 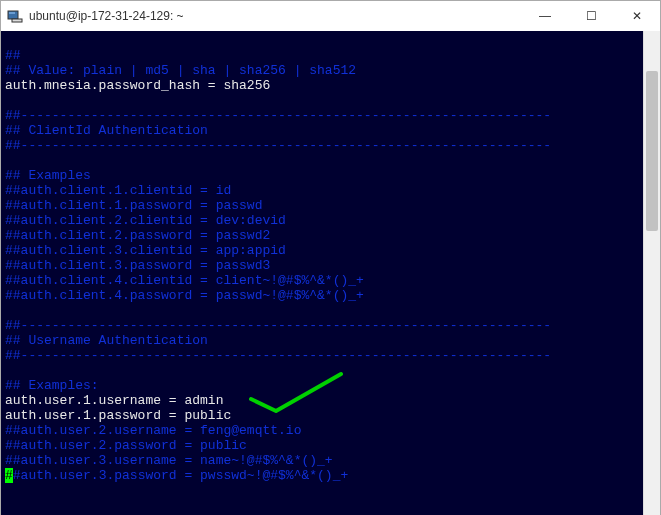 What do you see at coordinates (591, 16) in the screenshot?
I see `maximize-button: ☐` at bounding box center [591, 16].